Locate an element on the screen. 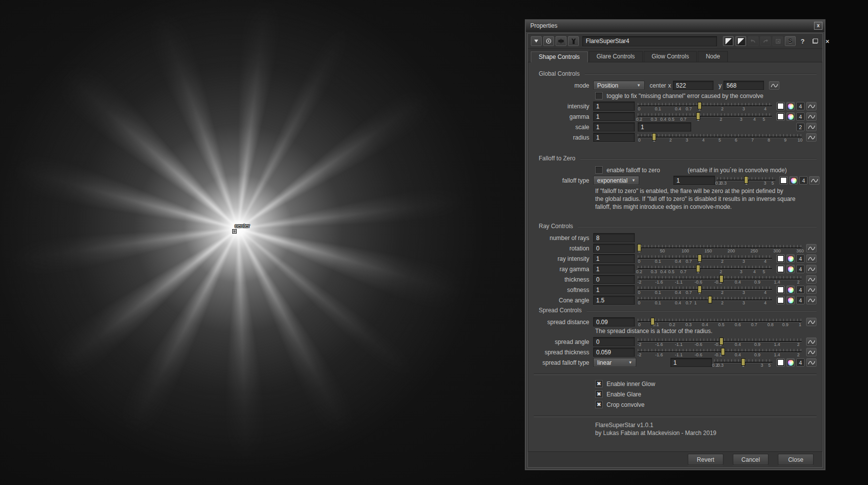 The width and height of the screenshot is (868, 485). revert-knobs-button is located at coordinates (778, 41).